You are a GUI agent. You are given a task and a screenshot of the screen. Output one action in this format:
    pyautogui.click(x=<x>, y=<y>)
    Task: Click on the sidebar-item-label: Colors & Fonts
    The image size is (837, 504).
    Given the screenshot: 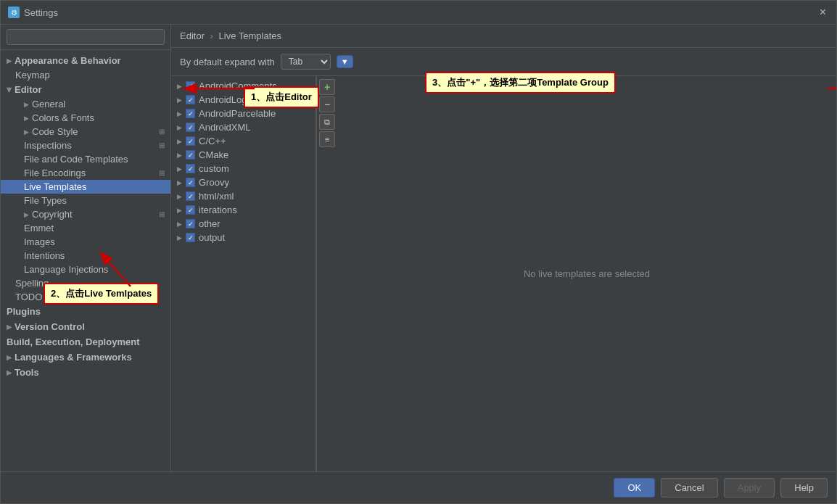 What is the action you would take?
    pyautogui.click(x=63, y=117)
    